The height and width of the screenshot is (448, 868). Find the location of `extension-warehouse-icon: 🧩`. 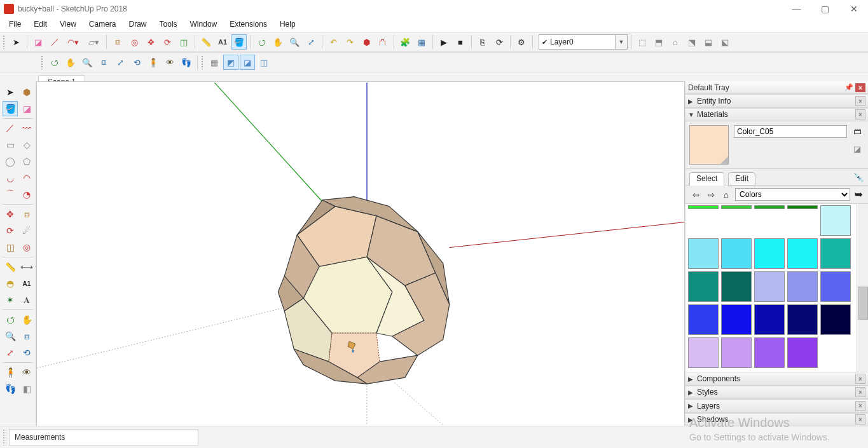

extension-warehouse-icon: 🧩 is located at coordinates (405, 42).